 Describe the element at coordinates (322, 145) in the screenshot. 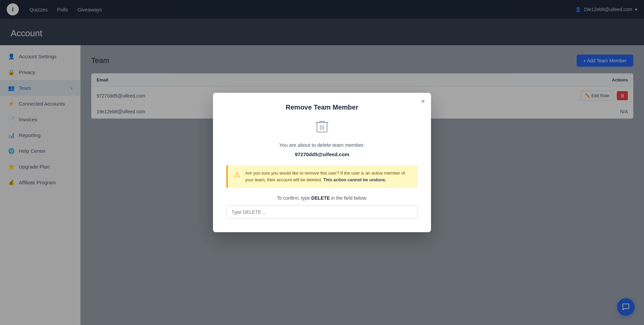

I see `modal-description: You are about to delete team member:` at that location.